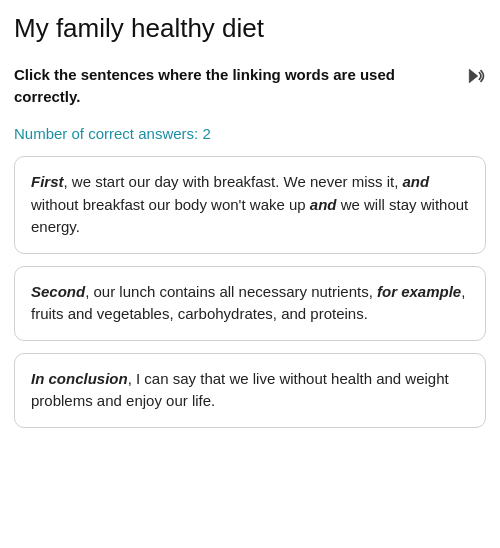 The width and height of the screenshot is (500, 548). What do you see at coordinates (237, 86) in the screenshot?
I see `instruction-text: Click the sentences where the linking wo…` at bounding box center [237, 86].